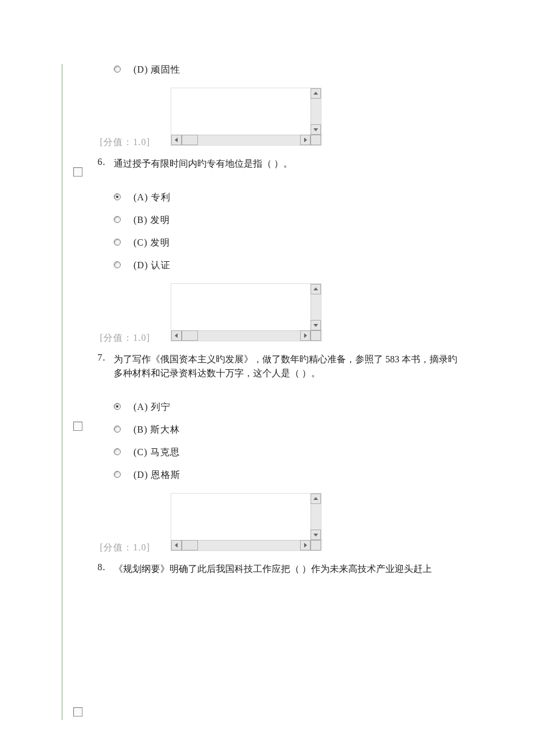 Image resolution: width=534 pixels, height=756 pixels. I want to click on score-row-q7: [分值：1.0], so click(281, 524).